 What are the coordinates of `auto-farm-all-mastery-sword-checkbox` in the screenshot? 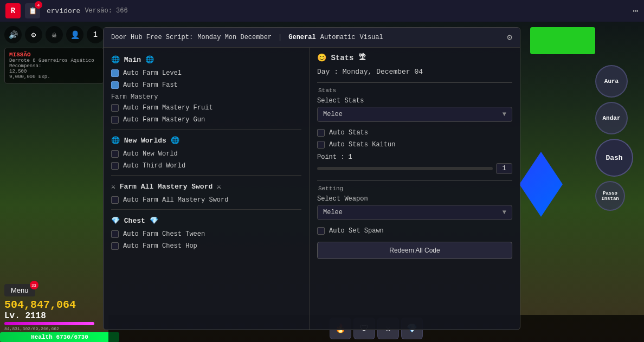 It's located at (115, 200).